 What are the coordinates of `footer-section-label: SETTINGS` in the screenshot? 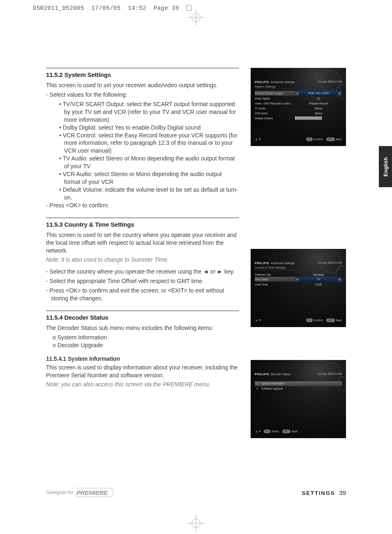 It's located at (319, 493).